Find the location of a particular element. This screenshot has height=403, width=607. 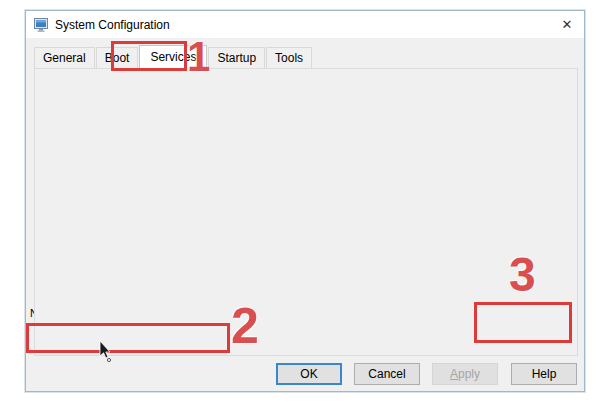

ok-button: OK is located at coordinates (309, 374).